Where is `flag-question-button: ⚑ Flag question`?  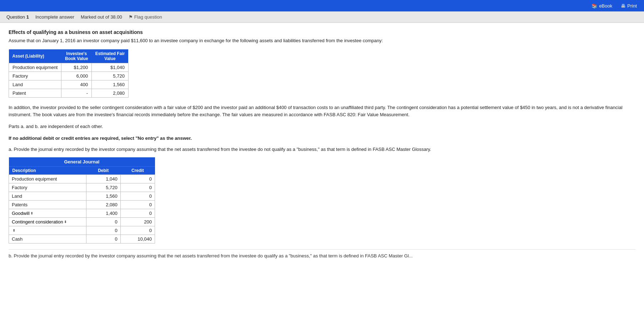 flag-question-button: ⚑ Flag question is located at coordinates (145, 17).